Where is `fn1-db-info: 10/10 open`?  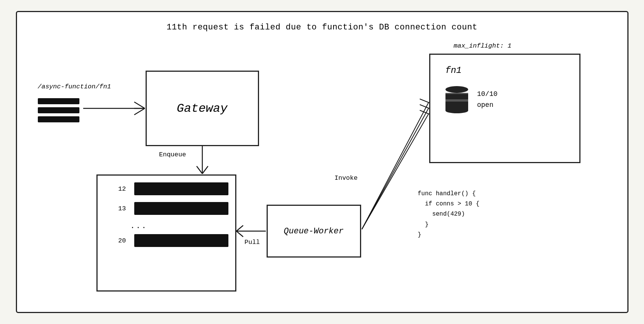
fn1-db-info: 10/10 open is located at coordinates (487, 100).